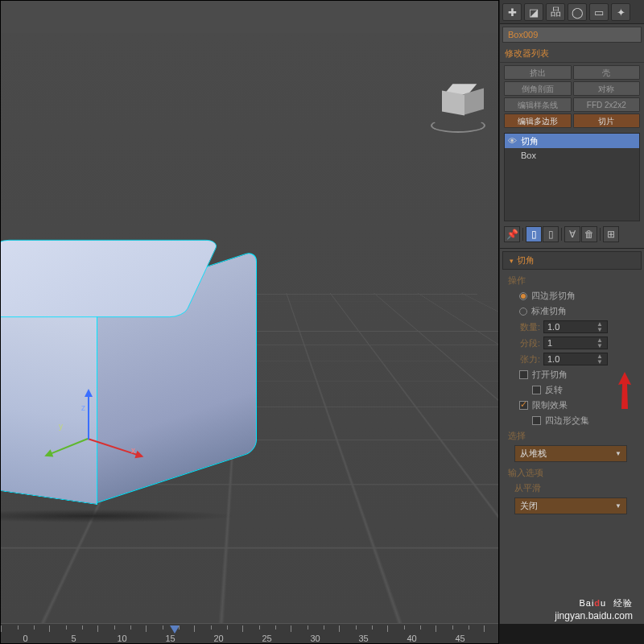 The height and width of the screenshot is (644, 644). What do you see at coordinates (524, 359) in the screenshot?
I see `tension-label: 张力:` at bounding box center [524, 359].